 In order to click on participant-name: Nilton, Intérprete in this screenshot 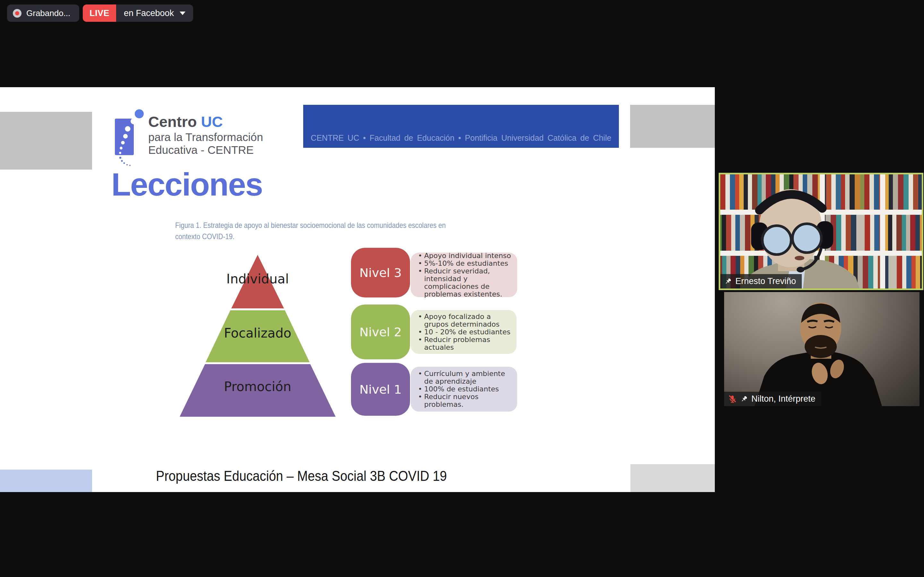, I will do `click(783, 399)`.